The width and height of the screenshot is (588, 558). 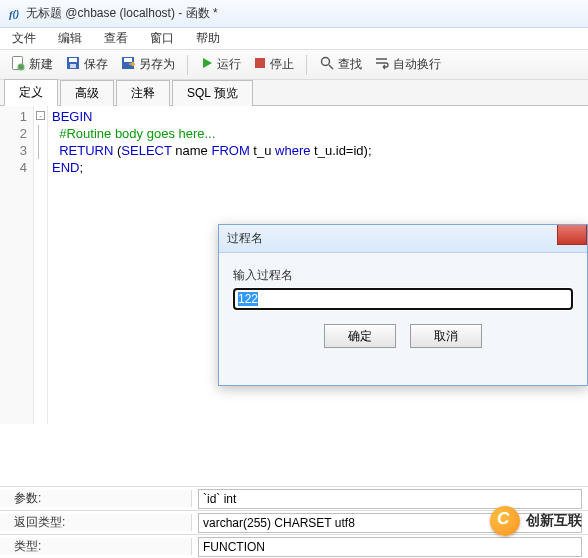 What do you see at coordinates (73, 64) in the screenshot?
I see `save-icon` at bounding box center [73, 64].